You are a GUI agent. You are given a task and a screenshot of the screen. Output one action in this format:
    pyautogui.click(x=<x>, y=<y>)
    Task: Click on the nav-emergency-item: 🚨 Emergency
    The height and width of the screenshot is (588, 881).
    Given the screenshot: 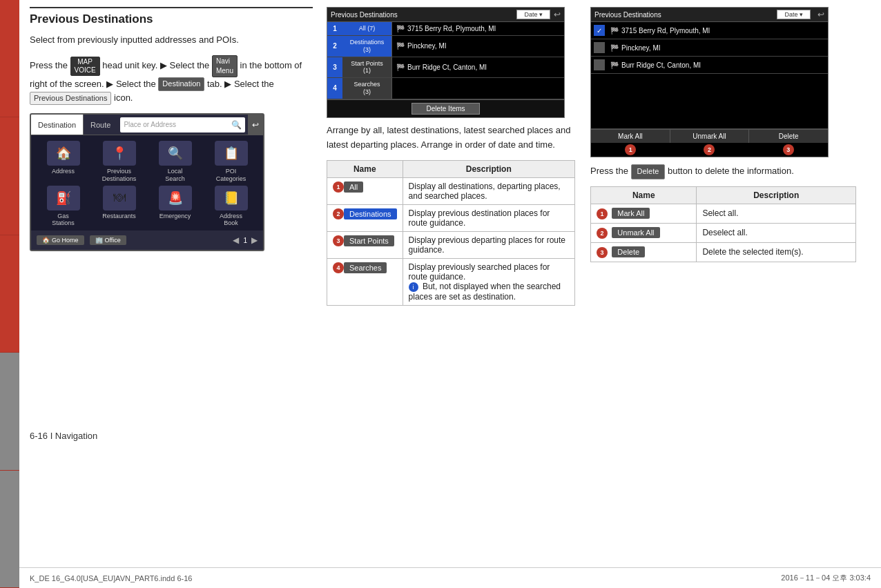 What is the action you would take?
    pyautogui.click(x=175, y=207)
    